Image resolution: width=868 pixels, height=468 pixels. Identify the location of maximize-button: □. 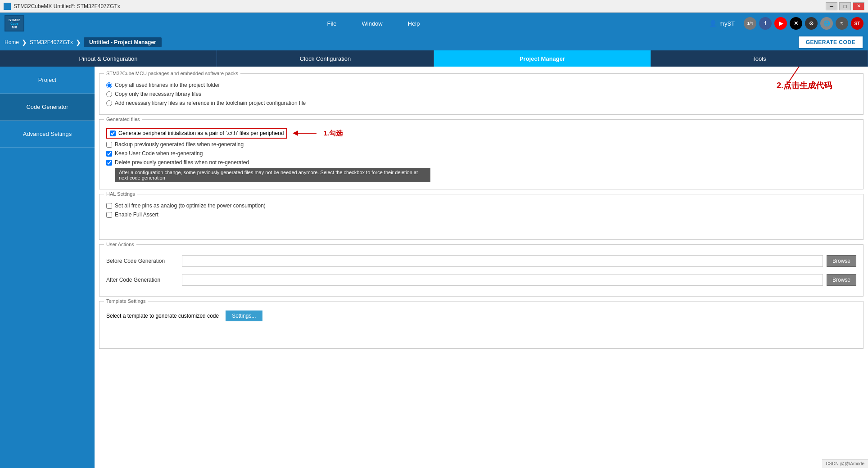
(845, 6).